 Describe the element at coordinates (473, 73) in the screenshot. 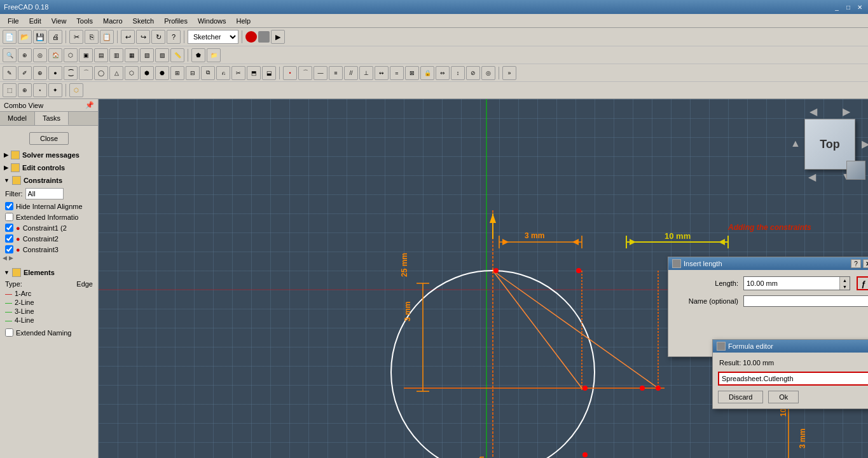

I see `tb-con13: ⊘` at that location.